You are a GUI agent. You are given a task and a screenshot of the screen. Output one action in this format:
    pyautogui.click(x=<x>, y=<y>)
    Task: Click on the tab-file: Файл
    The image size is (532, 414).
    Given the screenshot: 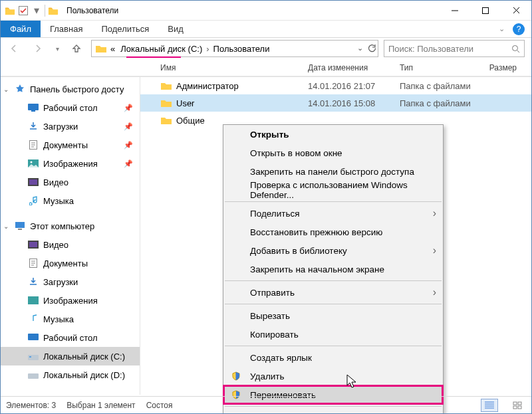 What is the action you would take?
    pyautogui.click(x=21, y=29)
    